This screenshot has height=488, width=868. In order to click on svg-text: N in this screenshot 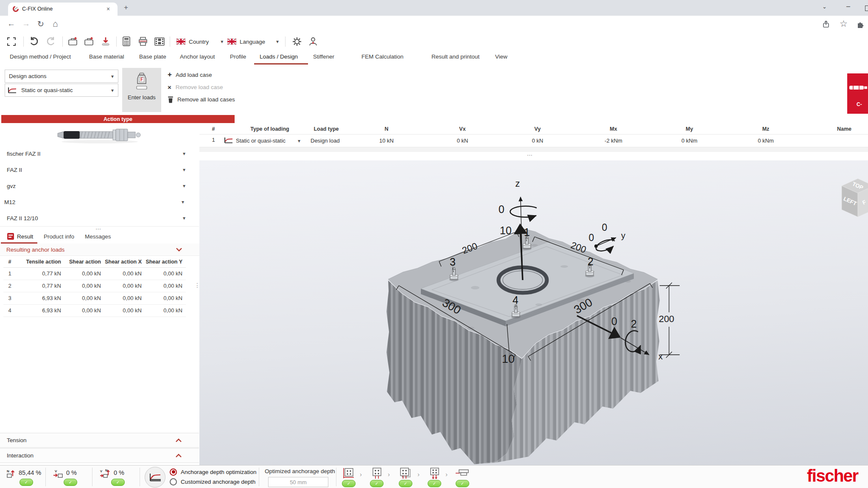, I will do `click(106, 471)`.